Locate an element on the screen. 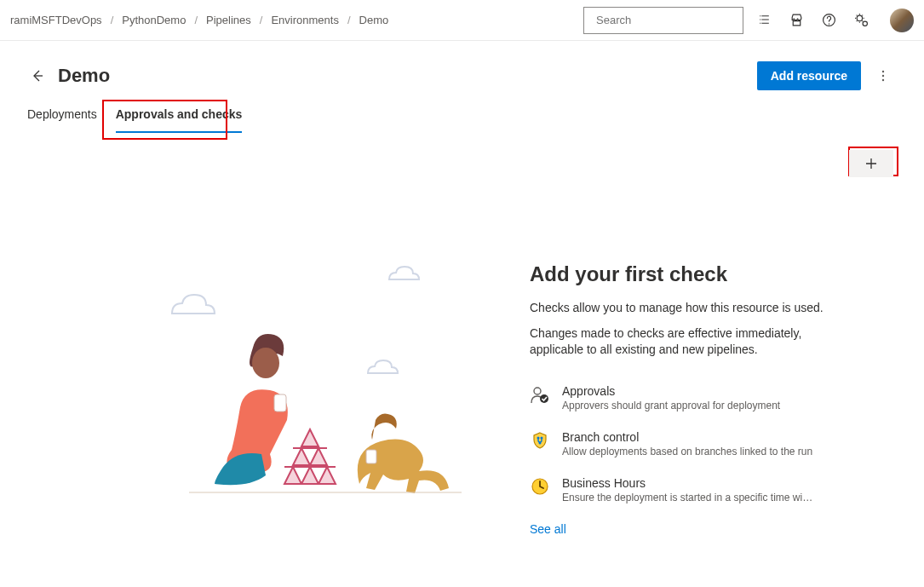  page-title: Demo is located at coordinates (407, 76).